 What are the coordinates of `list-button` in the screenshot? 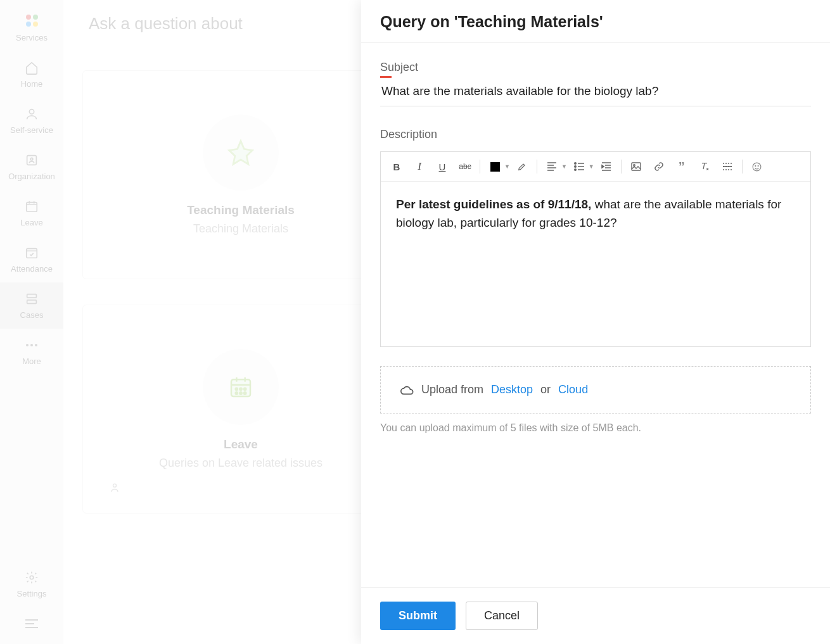 It's located at (579, 167).